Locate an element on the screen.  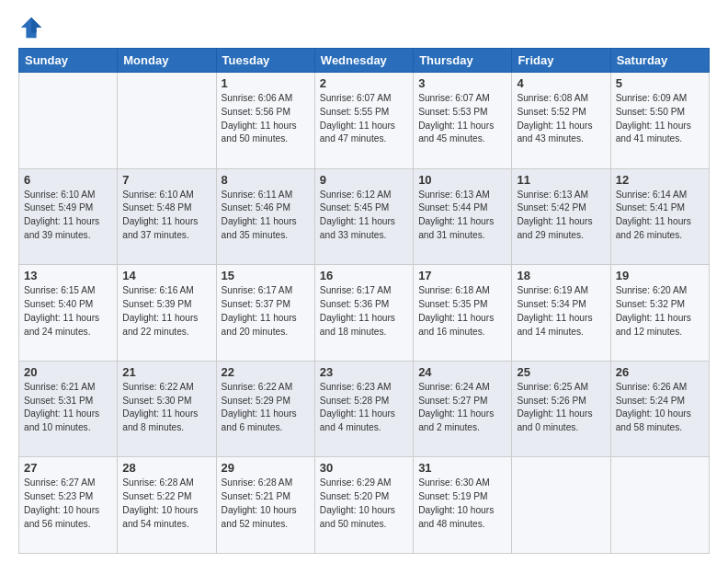
cell-info: Sunrise: 6:23 AM Sunset: 5:28 PM Dayligh… is located at coordinates (364, 408).